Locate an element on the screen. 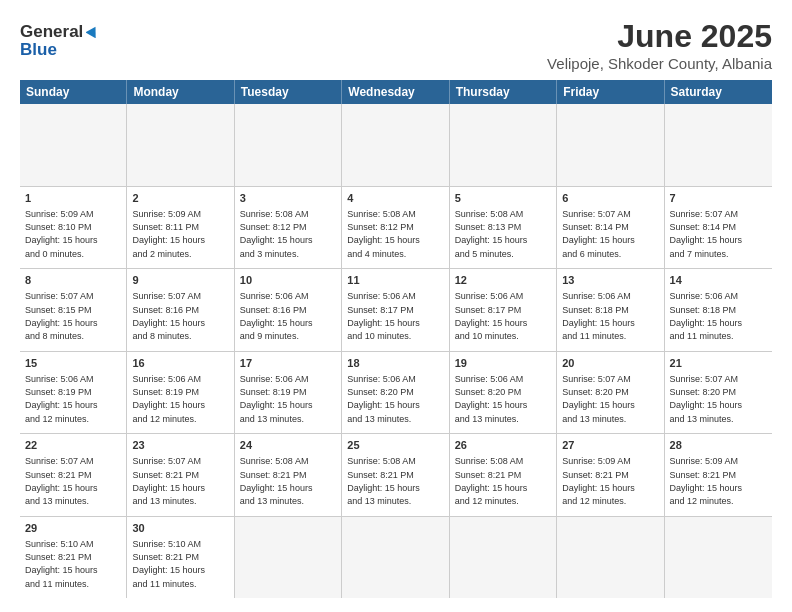  logo: General Blue is located at coordinates (60, 41).